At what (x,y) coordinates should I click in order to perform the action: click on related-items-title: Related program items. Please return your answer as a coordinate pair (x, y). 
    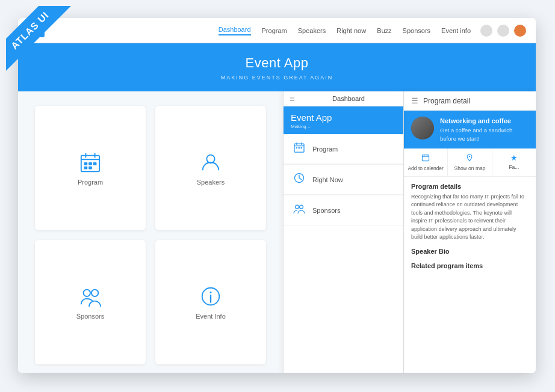
    Looking at the image, I should click on (470, 266).